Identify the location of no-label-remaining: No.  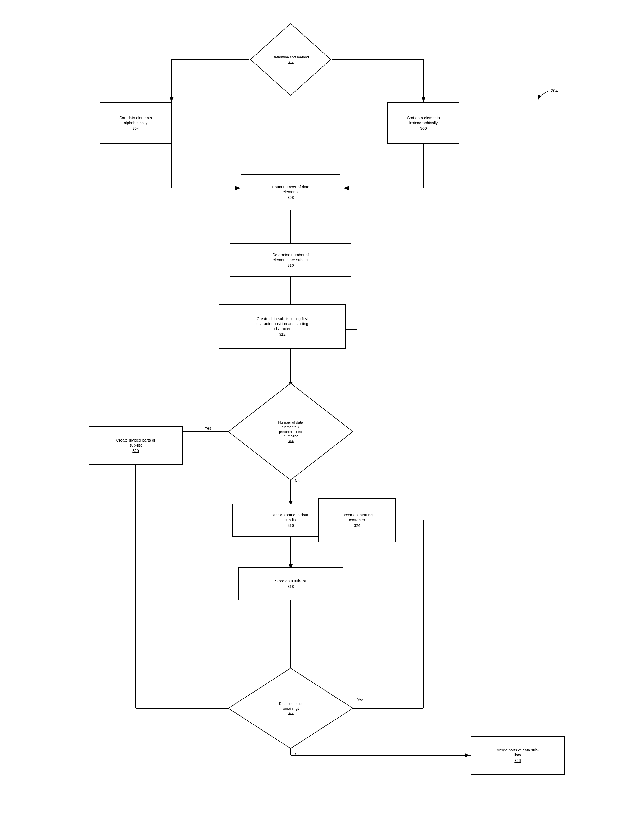
(298, 755).